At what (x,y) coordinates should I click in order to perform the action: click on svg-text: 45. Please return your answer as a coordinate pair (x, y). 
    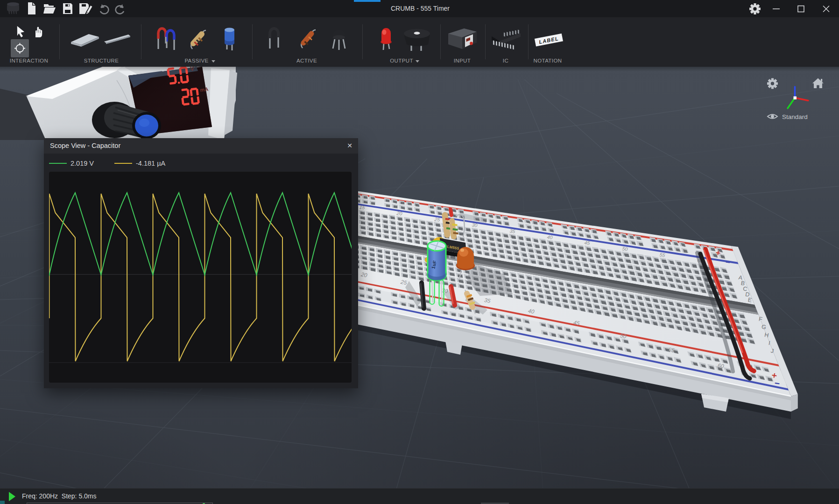
    Looking at the image, I should click on (587, 243).